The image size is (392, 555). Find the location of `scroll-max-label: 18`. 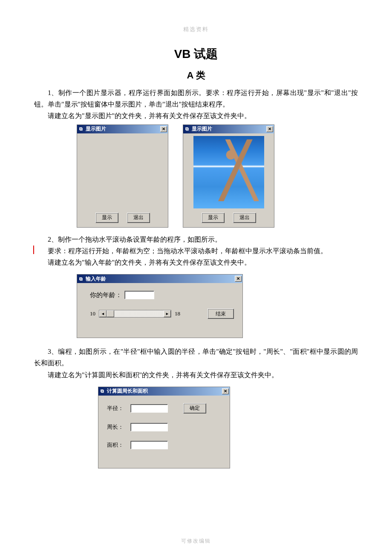

scroll-max-label: 18 is located at coordinates (177, 314).